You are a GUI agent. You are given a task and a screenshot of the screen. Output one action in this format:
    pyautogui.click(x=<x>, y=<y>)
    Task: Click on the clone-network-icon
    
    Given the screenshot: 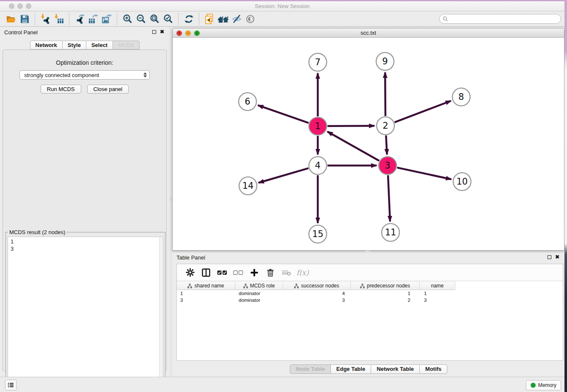 What is the action you would take?
    pyautogui.click(x=209, y=19)
    